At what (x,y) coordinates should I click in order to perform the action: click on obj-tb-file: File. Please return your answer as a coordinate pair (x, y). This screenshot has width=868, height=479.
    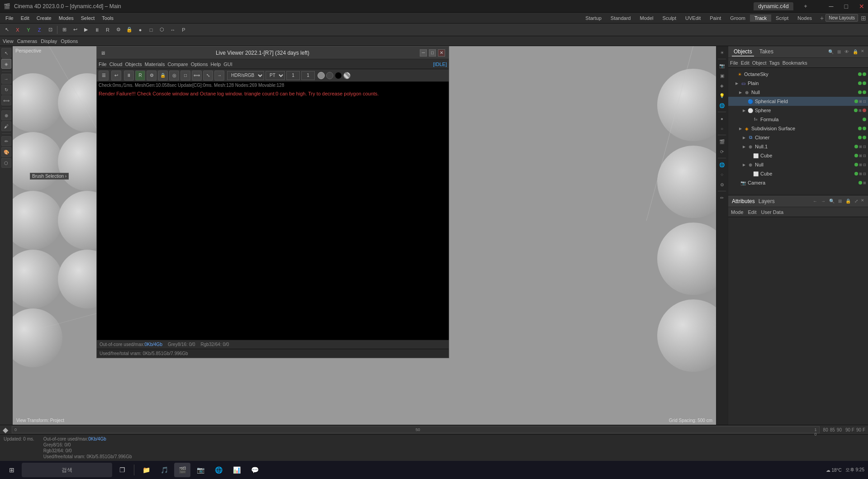
    Looking at the image, I should click on (734, 63).